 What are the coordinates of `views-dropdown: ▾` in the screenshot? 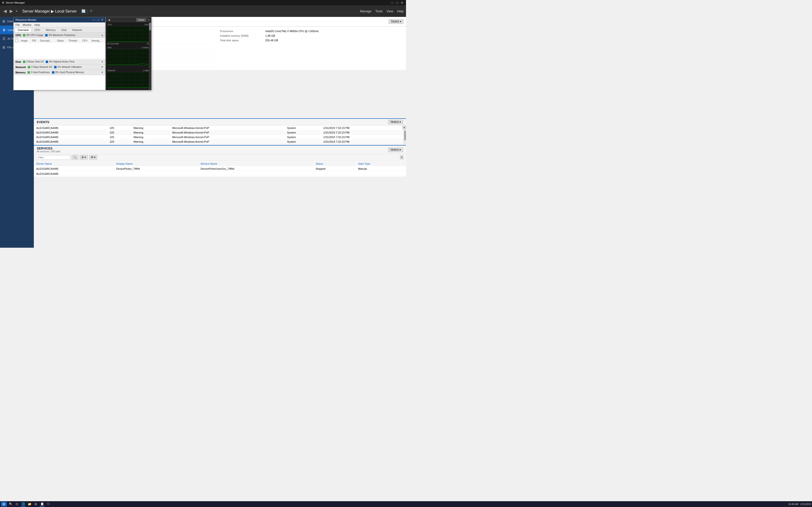 It's located at (149, 20).